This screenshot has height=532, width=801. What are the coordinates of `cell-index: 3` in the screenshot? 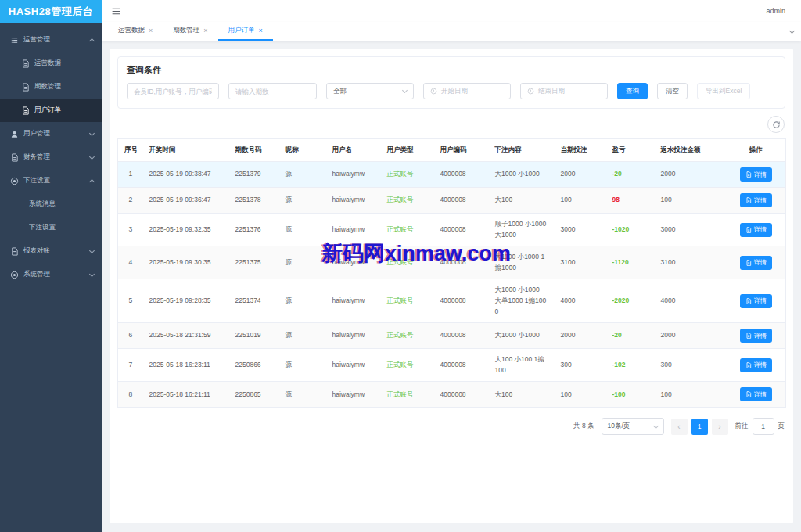 It's located at (131, 230).